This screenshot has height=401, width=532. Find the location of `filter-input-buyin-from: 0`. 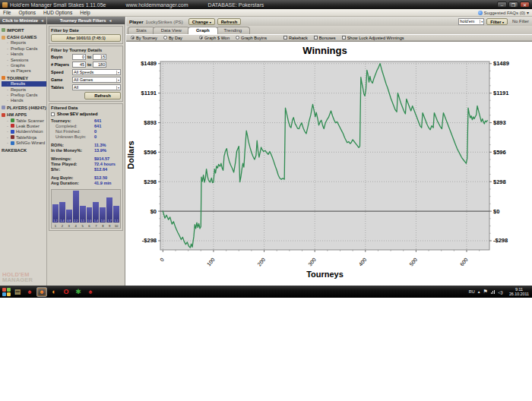

filter-input-buyin-from: 0 is located at coordinates (79, 57).